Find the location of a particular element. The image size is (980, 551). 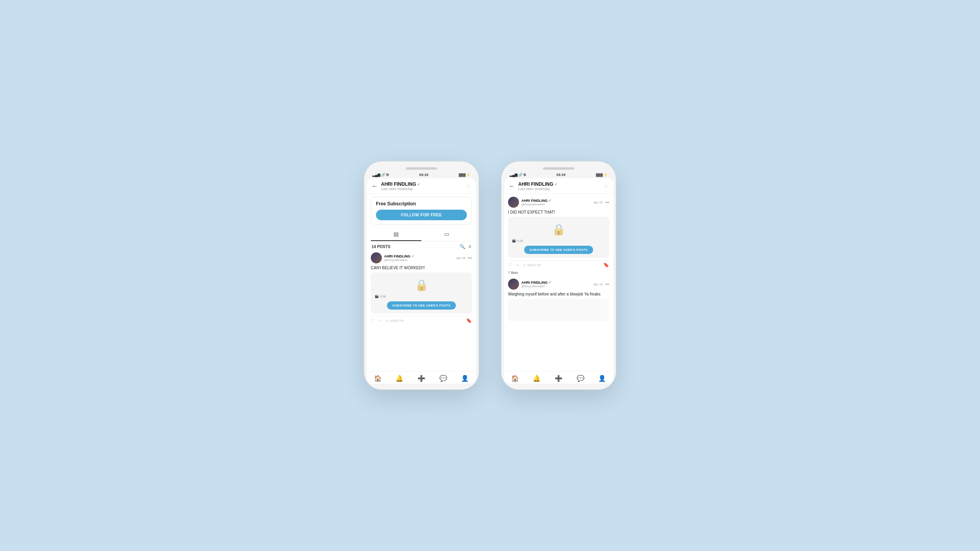

battery-left: ▓▓▓ ⚡ is located at coordinates (465, 175).